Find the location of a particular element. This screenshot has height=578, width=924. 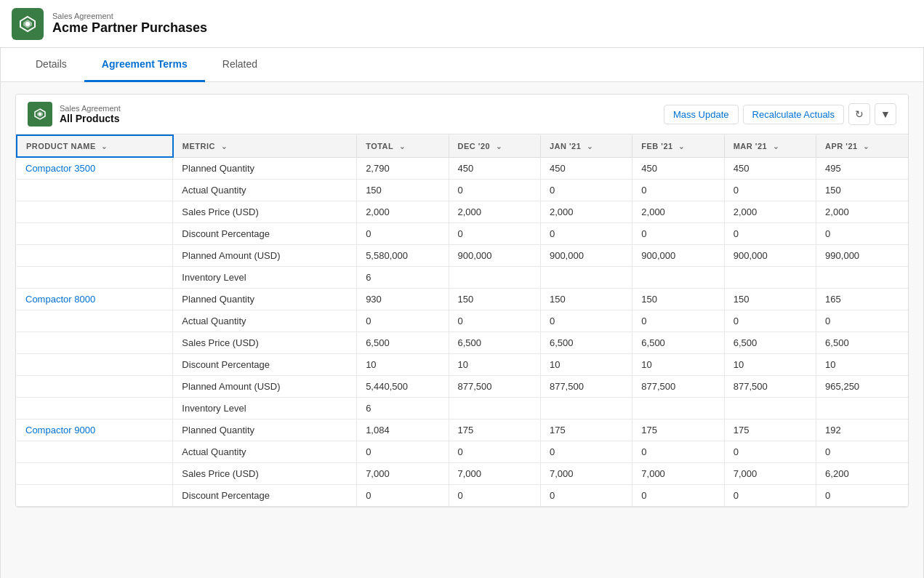

mar21-cell: 450 is located at coordinates (770, 169).